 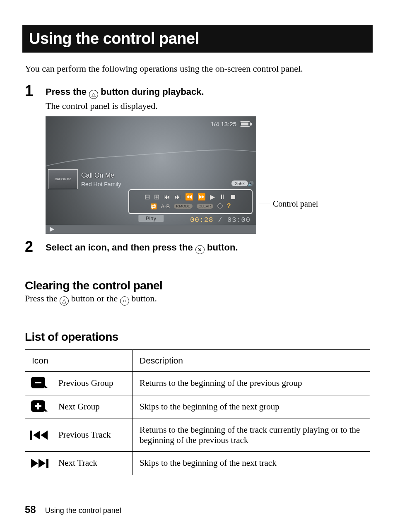 I want to click on play-label: Play, so click(x=151, y=219).